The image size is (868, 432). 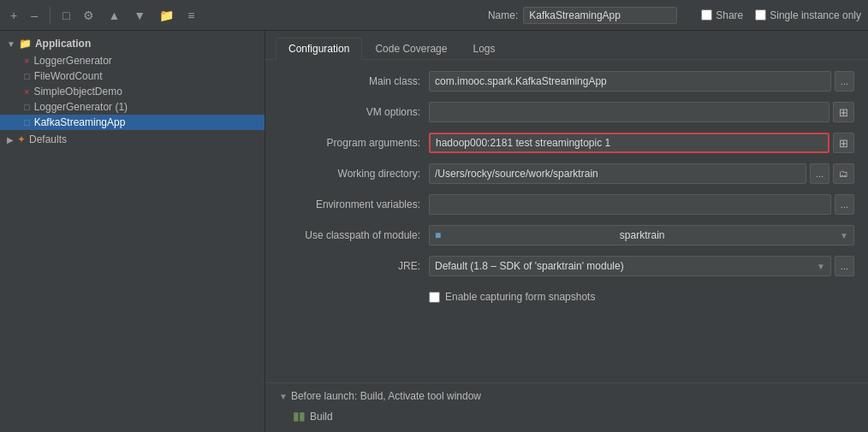 I want to click on tree-item-filewordcount: □ FileWordCount, so click(x=132, y=76).